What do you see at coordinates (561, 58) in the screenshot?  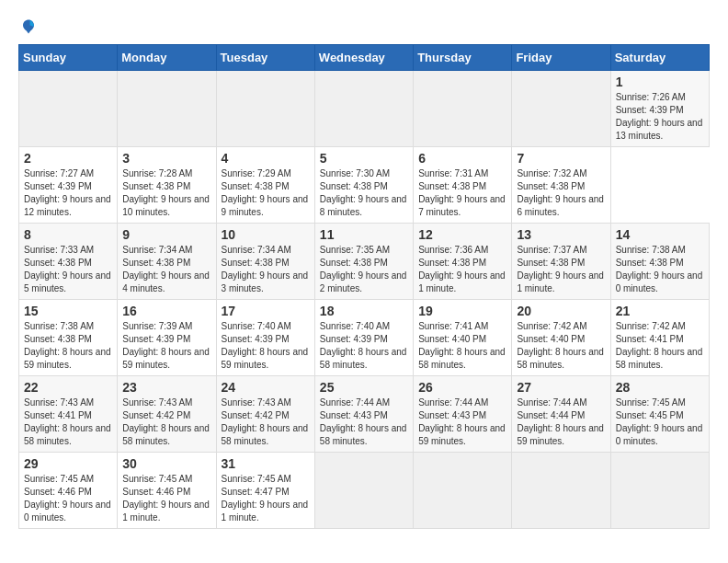 I see `calendar-day-header: Friday` at bounding box center [561, 58].